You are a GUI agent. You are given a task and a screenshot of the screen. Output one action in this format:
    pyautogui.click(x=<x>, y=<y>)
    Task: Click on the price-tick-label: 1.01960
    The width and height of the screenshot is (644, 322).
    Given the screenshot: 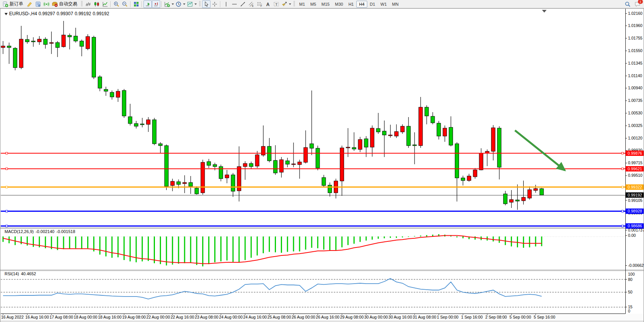 What is the action you would take?
    pyautogui.click(x=635, y=25)
    